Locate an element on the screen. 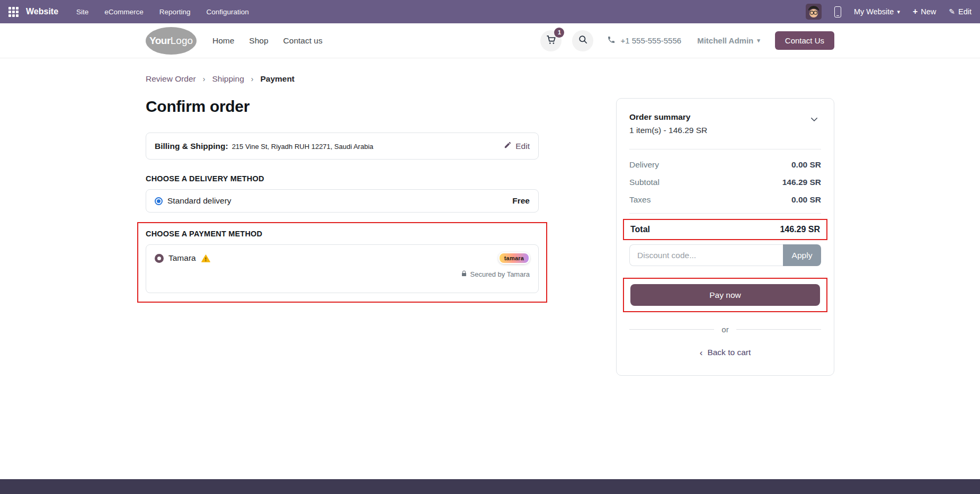 This screenshot has width=980, height=494. mobile-preview-icon is located at coordinates (838, 12).